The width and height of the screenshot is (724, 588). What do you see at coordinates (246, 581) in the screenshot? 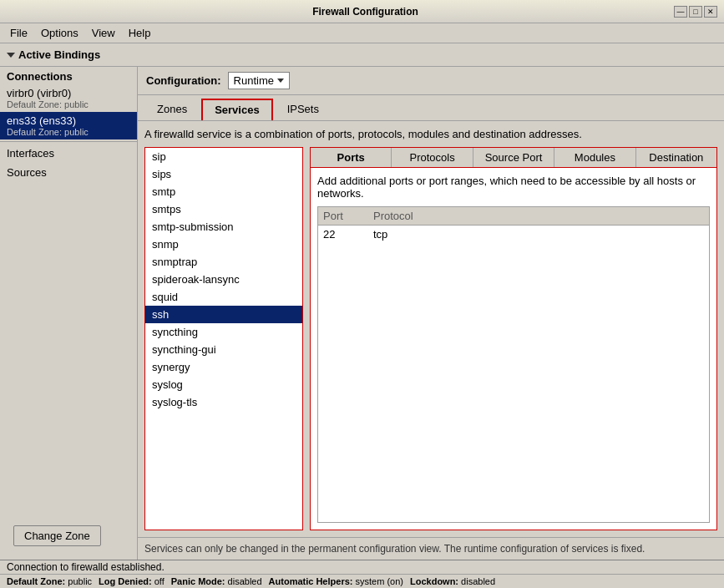
I see `panic-mode-value: disabled` at bounding box center [246, 581].